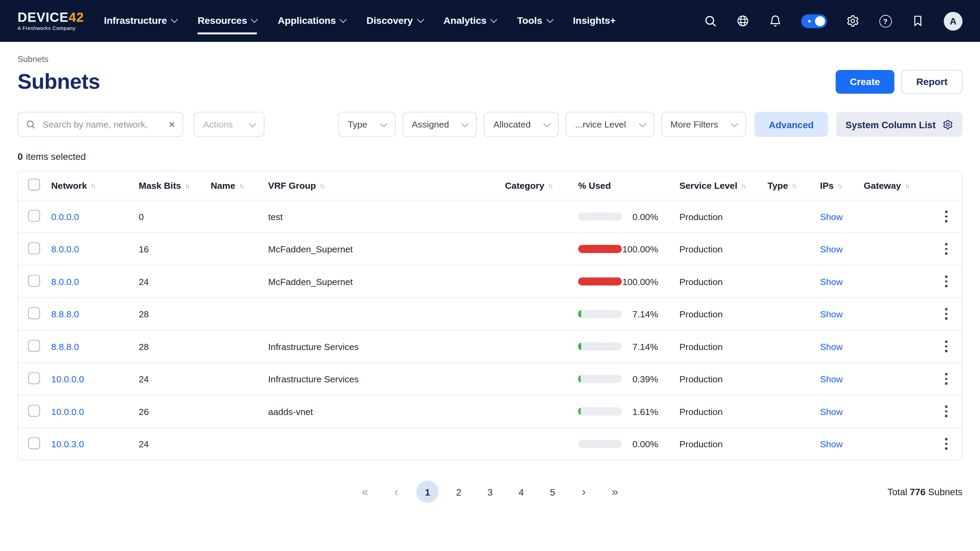 Image resolution: width=980 pixels, height=551 pixels. I want to click on nav-item-applications: Applications, so click(312, 21).